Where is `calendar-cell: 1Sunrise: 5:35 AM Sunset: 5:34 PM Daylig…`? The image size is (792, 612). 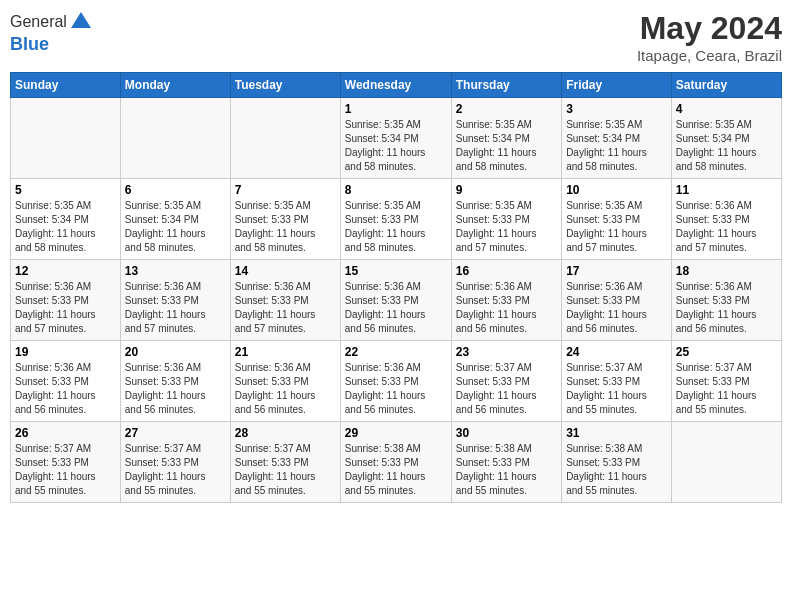
calendar-cell: 1Sunrise: 5:35 AM Sunset: 5:34 PM Daylig… is located at coordinates (396, 138).